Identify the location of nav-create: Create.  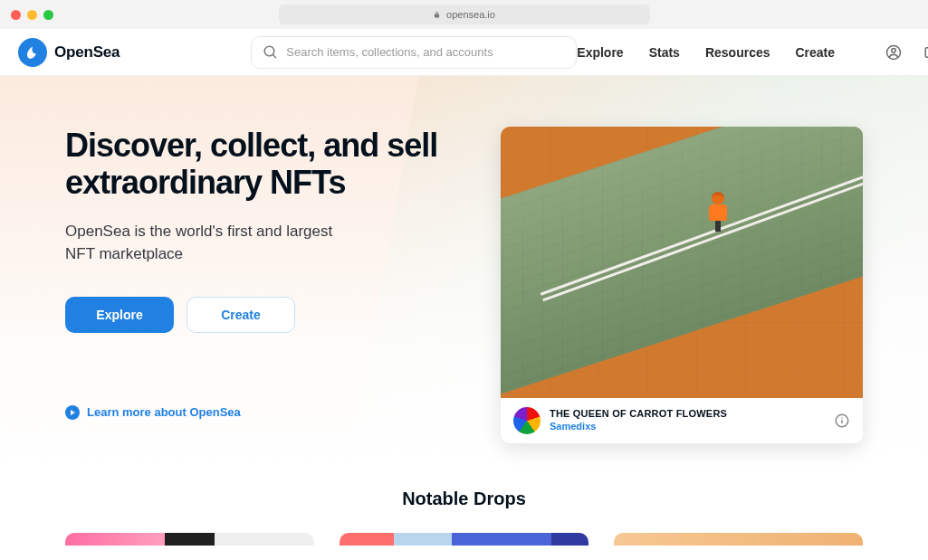
(815, 52).